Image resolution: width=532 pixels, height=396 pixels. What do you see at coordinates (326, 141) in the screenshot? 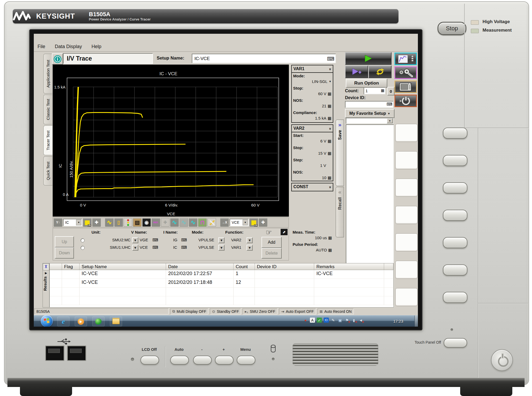
I see `parameter-value: 6 V▦` at bounding box center [326, 141].